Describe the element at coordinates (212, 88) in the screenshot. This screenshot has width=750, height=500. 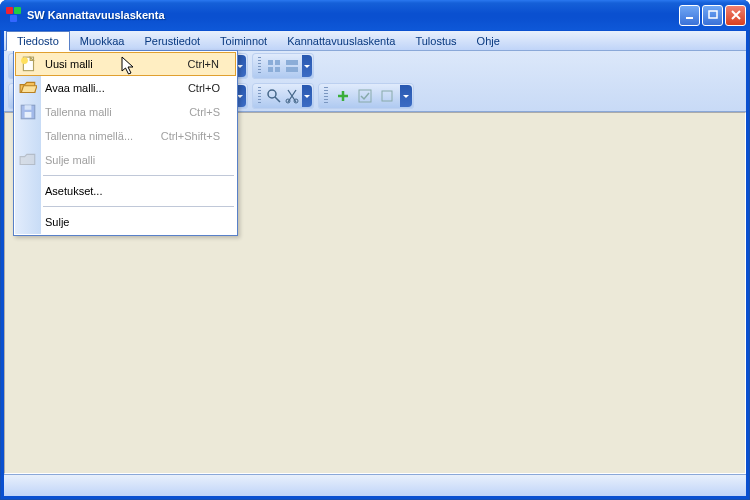
I see `menu-item-shortcut: Ctrl+O` at that location.